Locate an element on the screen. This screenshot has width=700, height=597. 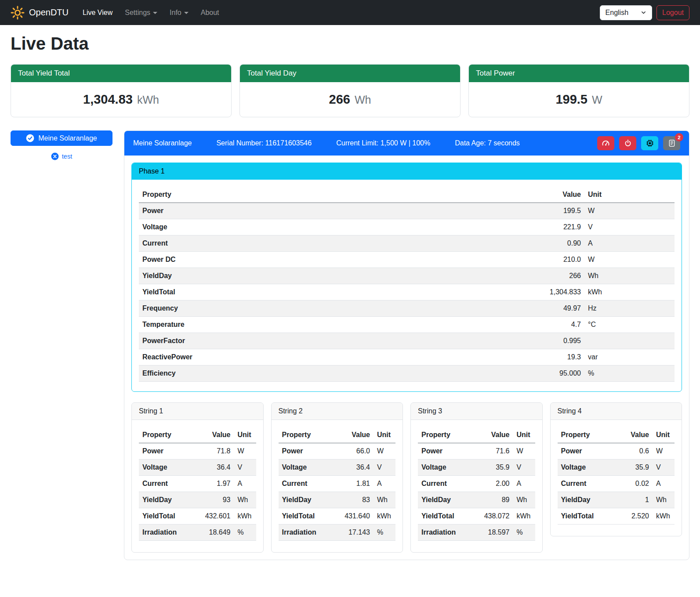
string-card-3: String 3 Property Value Unit is located at coordinates (476, 478).